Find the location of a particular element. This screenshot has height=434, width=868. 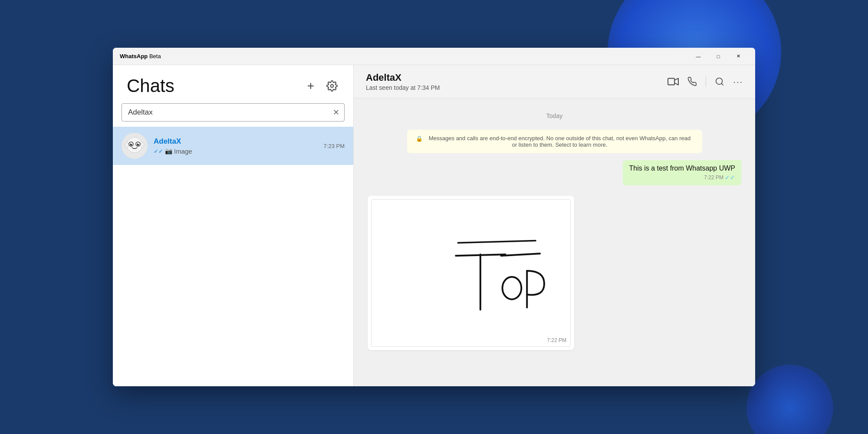

search-icon is located at coordinates (720, 82).